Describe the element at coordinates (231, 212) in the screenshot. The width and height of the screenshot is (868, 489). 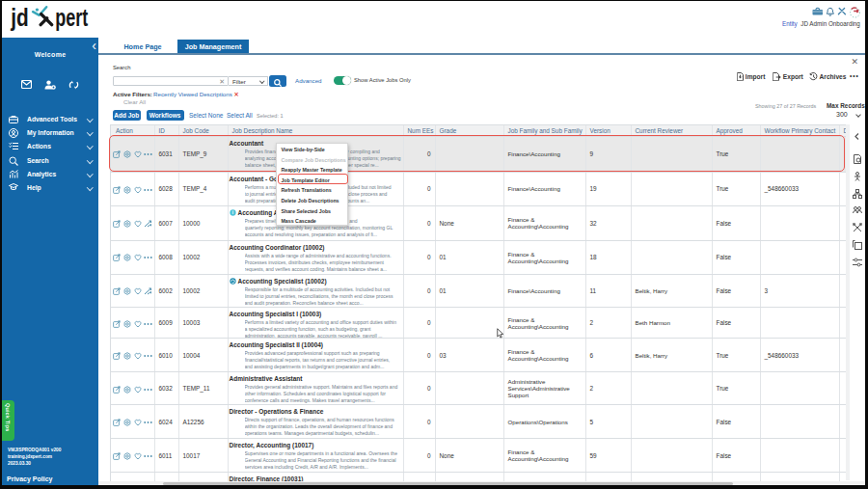
I see `svg-text: i` at that location.